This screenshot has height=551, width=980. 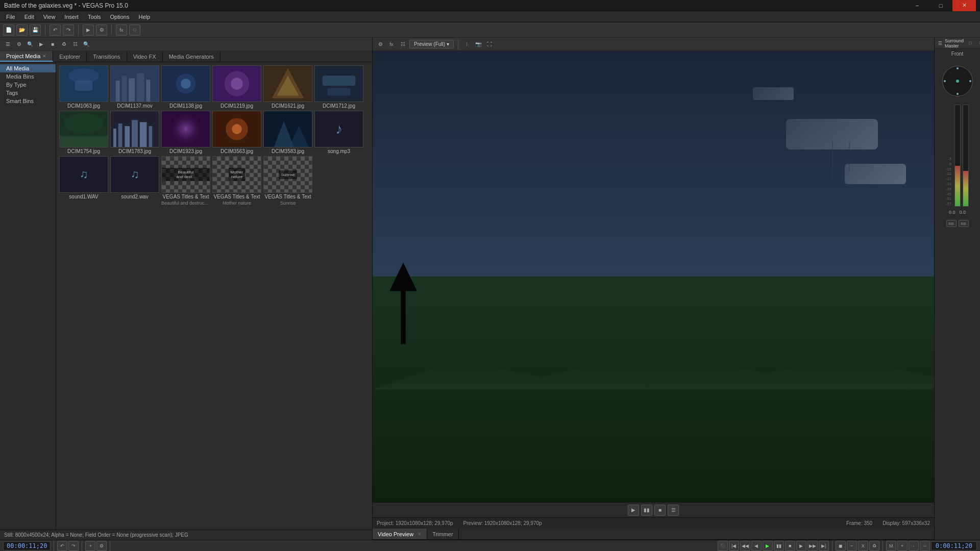 What do you see at coordinates (35, 30) in the screenshot?
I see `save-button: 💾` at bounding box center [35, 30].